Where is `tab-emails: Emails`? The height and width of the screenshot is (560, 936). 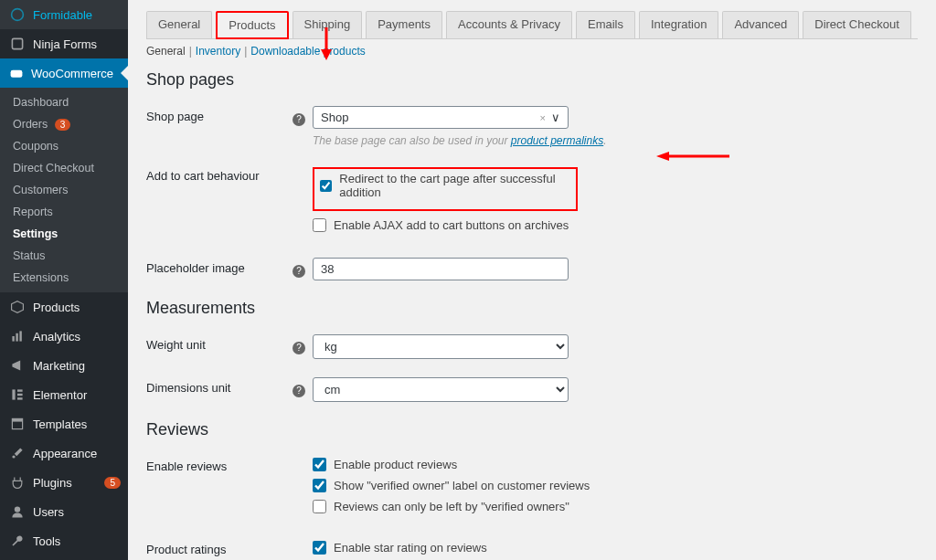 tab-emails: Emails is located at coordinates (605, 25).